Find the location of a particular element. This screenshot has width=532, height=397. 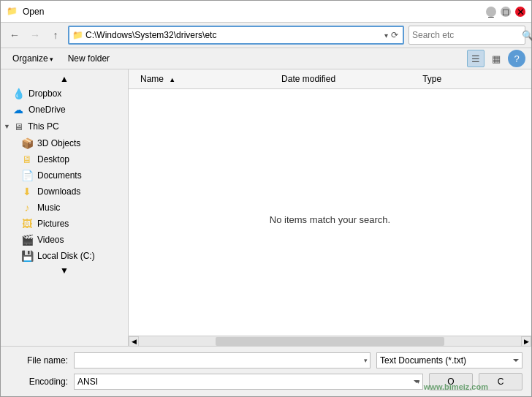

sidebar-item-documents: 📄 Documents is located at coordinates (64, 175).